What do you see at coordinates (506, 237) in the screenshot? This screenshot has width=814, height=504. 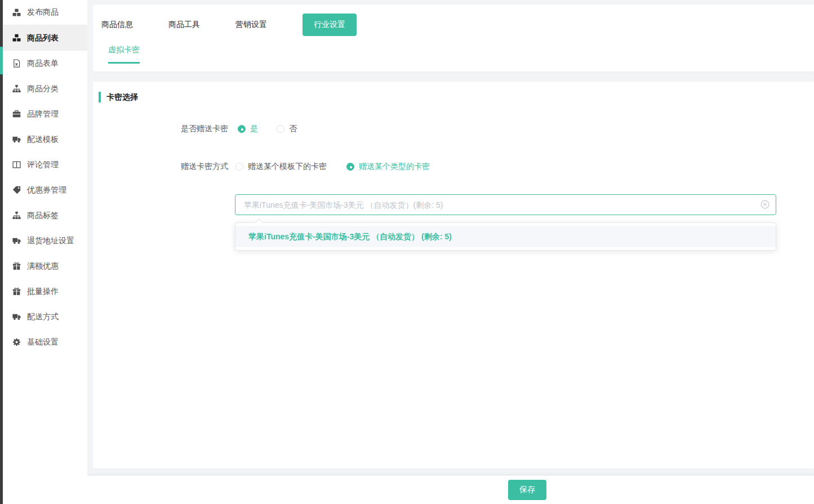 I see `card-select-dropdown: 苹果iTunes充值卡-美国市场-3美元 （自动发货） (剩余: 5)` at bounding box center [506, 237].